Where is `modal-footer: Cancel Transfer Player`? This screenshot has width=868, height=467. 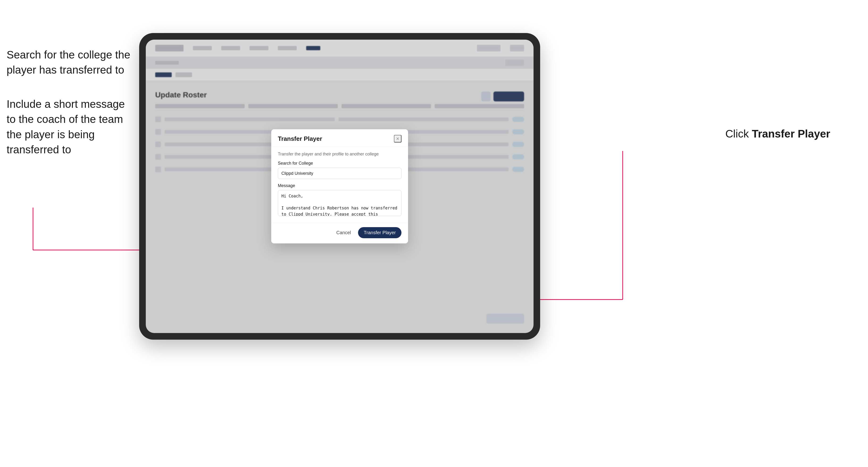
modal-footer: Cancel Transfer Player is located at coordinates (340, 233).